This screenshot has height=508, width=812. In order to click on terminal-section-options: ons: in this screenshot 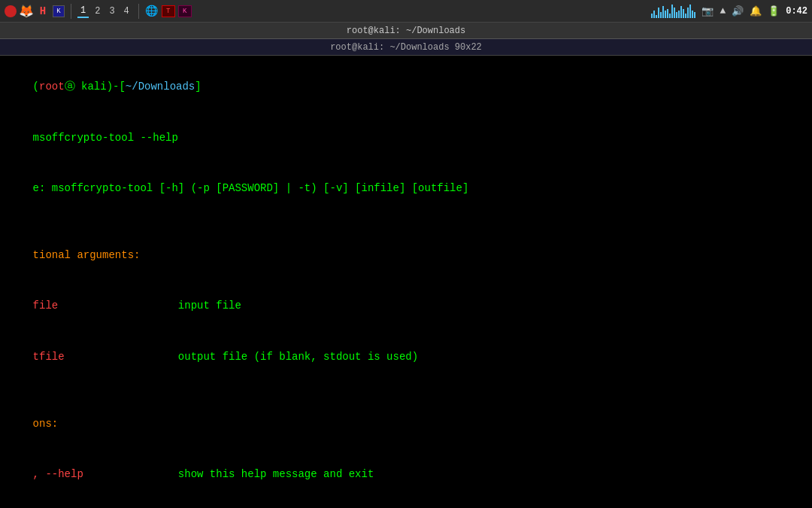, I will do `click(406, 424)`.